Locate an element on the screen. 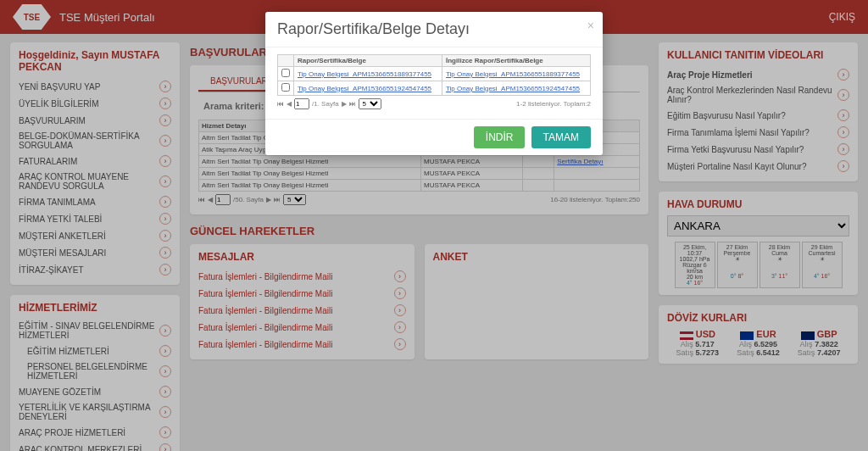 The height and width of the screenshot is (451, 868). modal-table: Rapor/Sertifika/Belge İngilizce Rapor/Se… is located at coordinates (434, 75).